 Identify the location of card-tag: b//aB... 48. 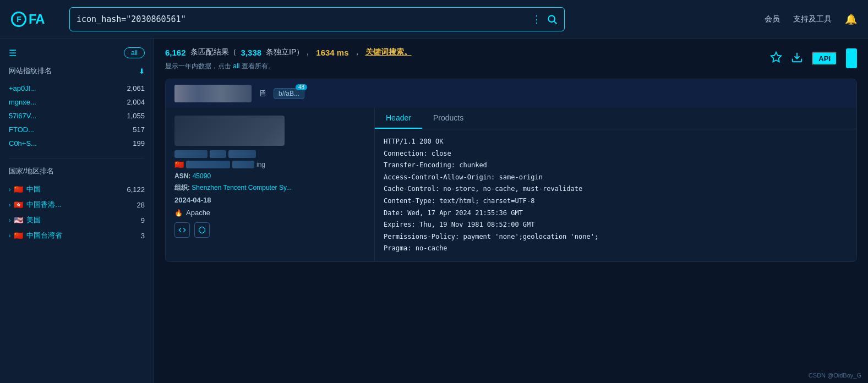
(289, 94).